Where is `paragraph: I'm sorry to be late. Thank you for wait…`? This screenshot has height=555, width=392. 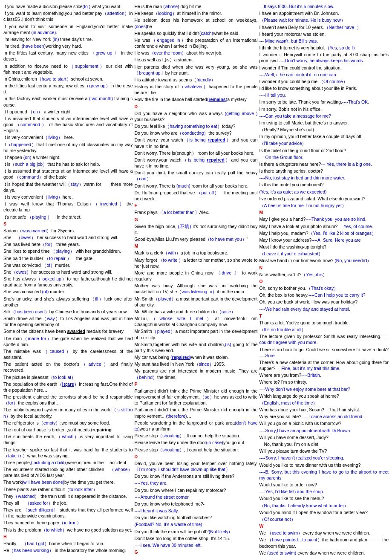
paragraph: I'm sorry to be late. Thank you for wait… is located at coordinates (324, 102).